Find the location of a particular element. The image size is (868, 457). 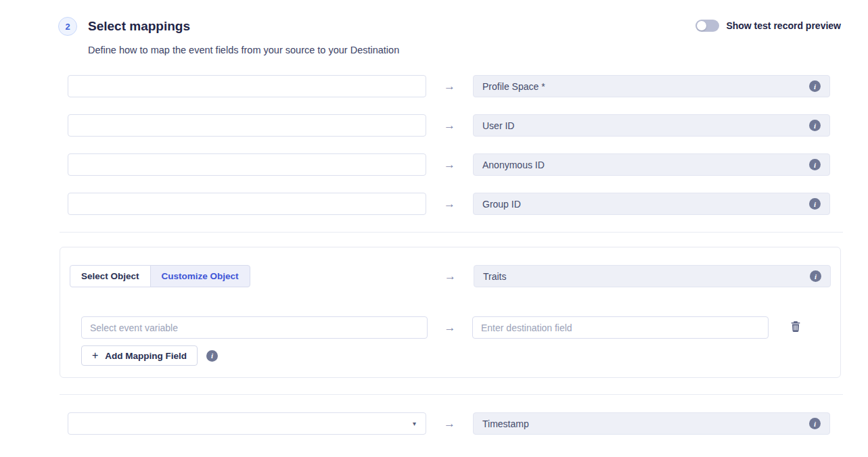

destination-field-label: User ID is located at coordinates (498, 126).